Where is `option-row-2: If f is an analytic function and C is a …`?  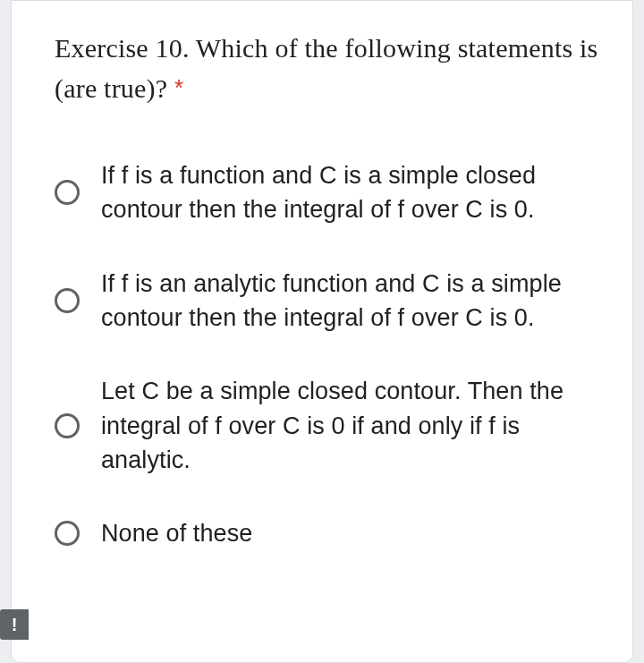 option-row-2: If f is an analytic function and C is a … is located at coordinates (329, 301).